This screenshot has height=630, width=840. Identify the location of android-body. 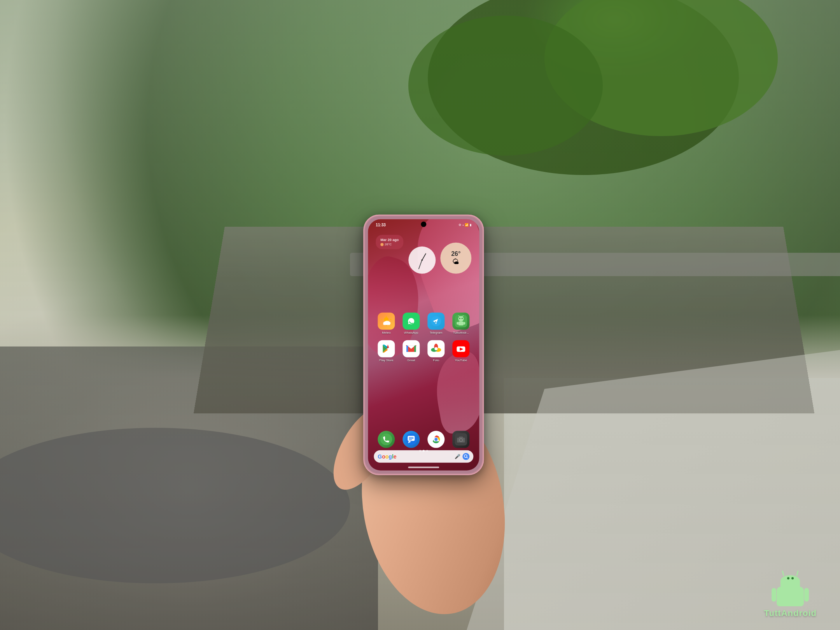
(790, 597).